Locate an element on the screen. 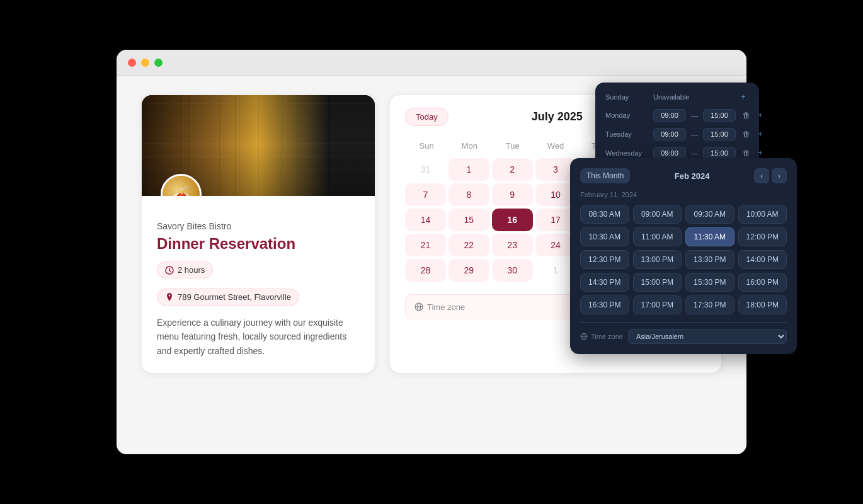 This screenshot has width=863, height=504. weekday-wed: Wed is located at coordinates (556, 146).